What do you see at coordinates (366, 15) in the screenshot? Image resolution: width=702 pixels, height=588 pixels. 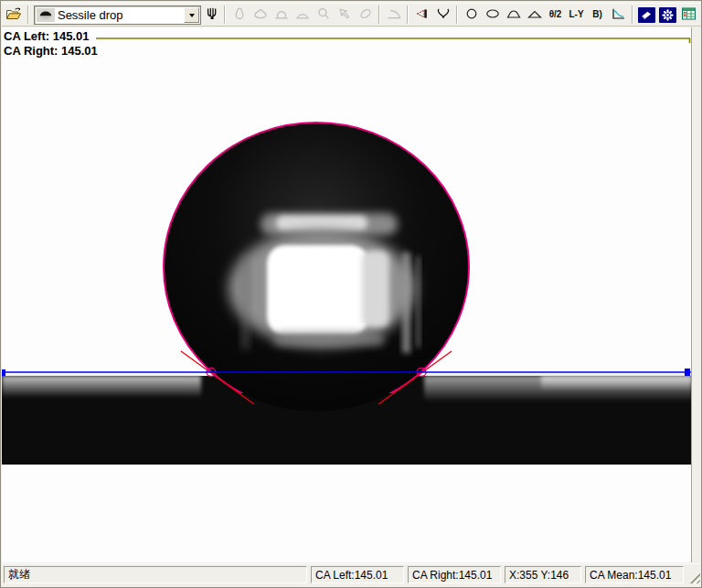 I see `tilted-ellipse-button` at bounding box center [366, 15].